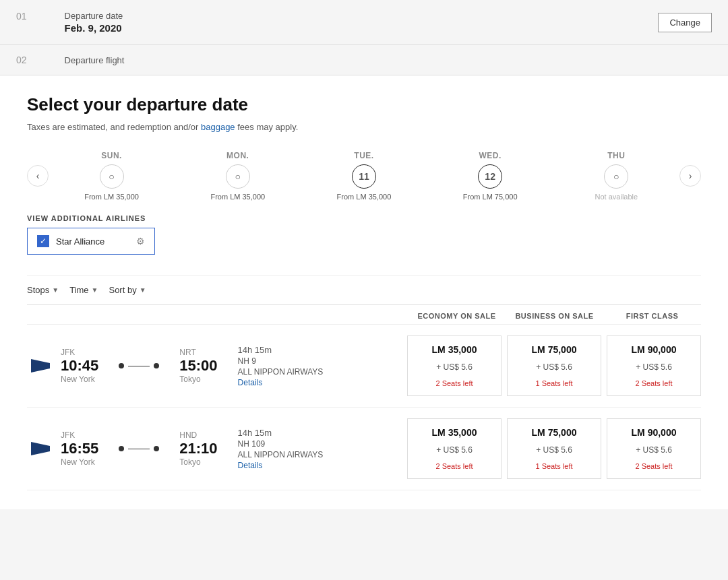  I want to click on arrive-time: 21:10, so click(198, 449).